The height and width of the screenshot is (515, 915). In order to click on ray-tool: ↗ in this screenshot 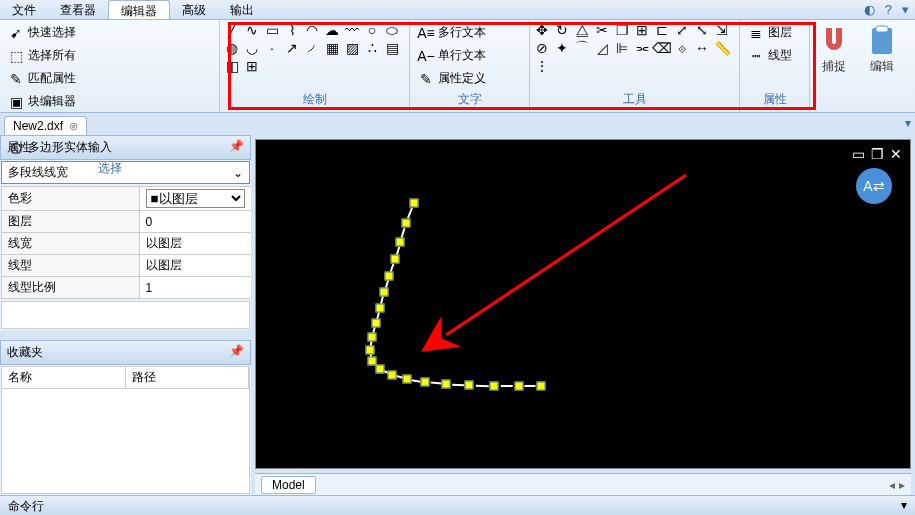, I will do `click(292, 48)`.